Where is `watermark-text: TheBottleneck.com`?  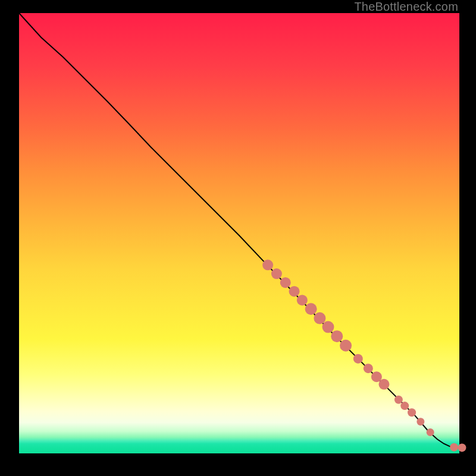
watermark-text: TheBottleneck.com is located at coordinates (406, 7).